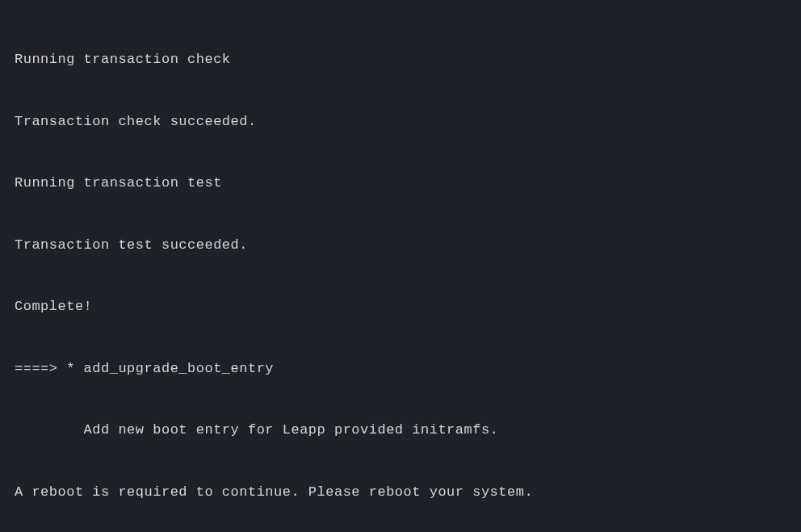 This screenshot has width=801, height=532. Describe the element at coordinates (400, 492) in the screenshot. I see `output-line: A reboot is required to continue. Please…` at that location.